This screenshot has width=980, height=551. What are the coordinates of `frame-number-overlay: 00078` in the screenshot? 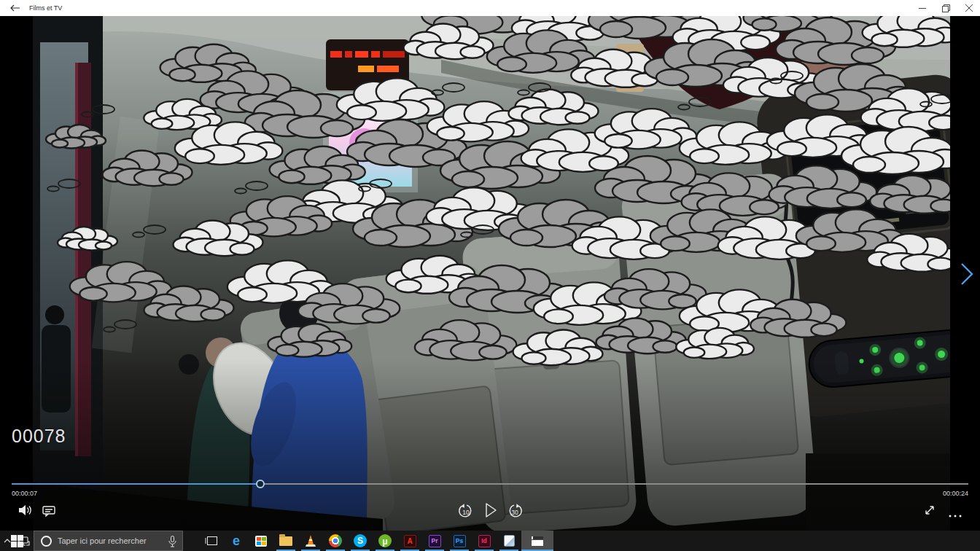 It's located at (39, 436).